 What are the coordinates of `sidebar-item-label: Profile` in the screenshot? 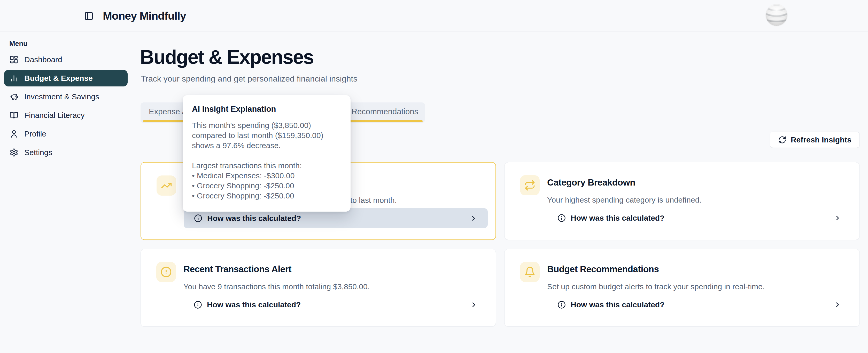 It's located at (35, 134).